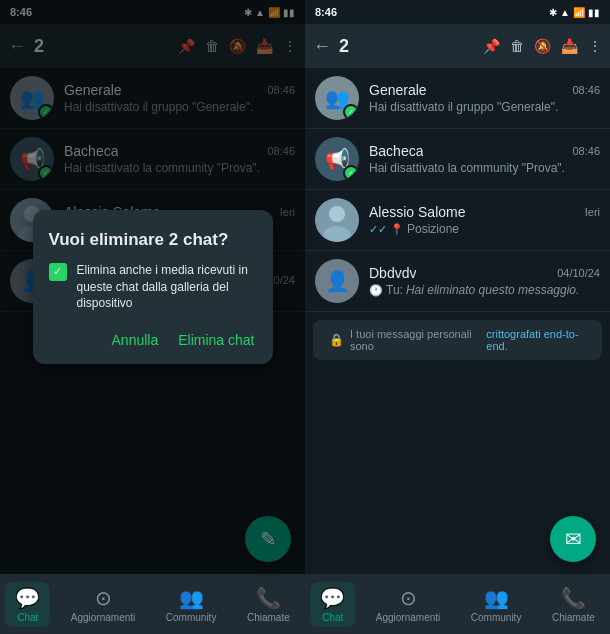  What do you see at coordinates (216, 340) in the screenshot?
I see `delete-button: Elimina chat` at bounding box center [216, 340].